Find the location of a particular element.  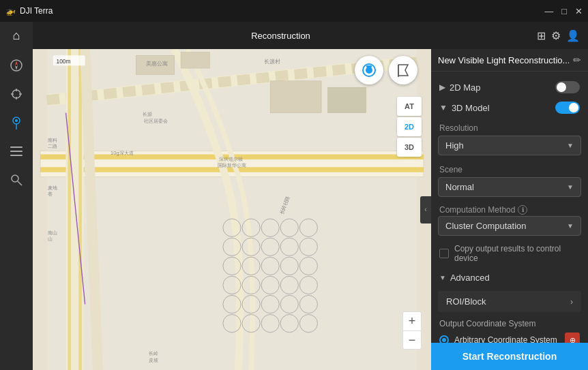

svg-text: 长源村 is located at coordinates (272, 61).